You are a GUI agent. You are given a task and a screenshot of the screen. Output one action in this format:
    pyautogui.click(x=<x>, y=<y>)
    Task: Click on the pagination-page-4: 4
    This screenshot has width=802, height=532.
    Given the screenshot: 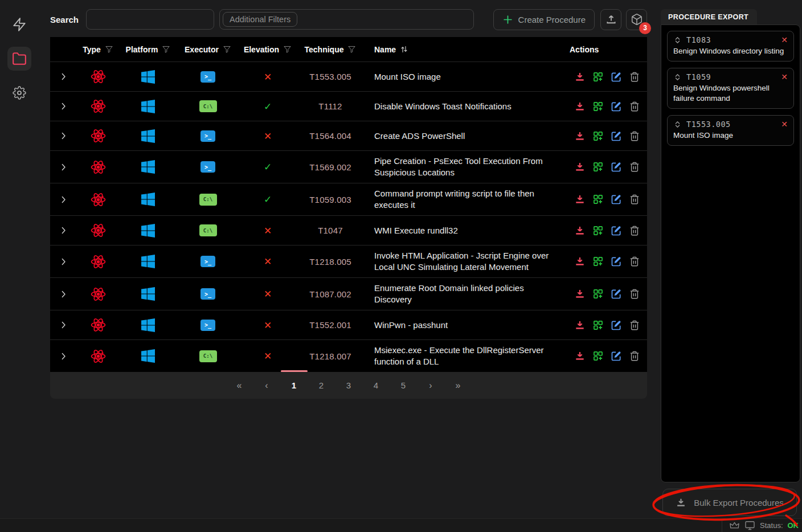 What is the action you would take?
    pyautogui.click(x=376, y=385)
    